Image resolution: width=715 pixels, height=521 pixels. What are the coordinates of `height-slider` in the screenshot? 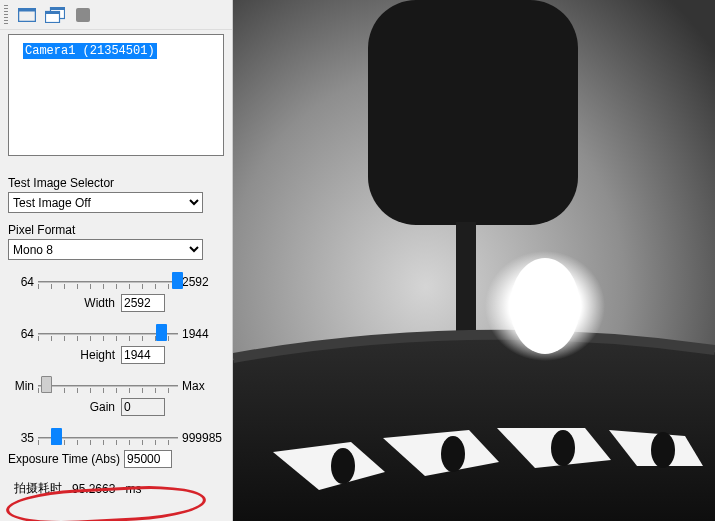 It's located at (108, 334).